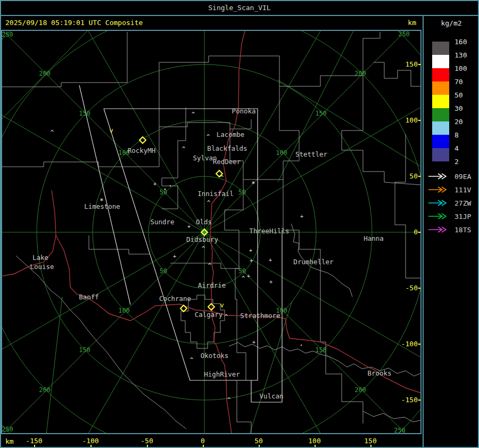 The width and height of the screenshot is (479, 448). Describe the element at coordinates (209, 314) in the screenshot. I see `city-label: Calgary` at that location.